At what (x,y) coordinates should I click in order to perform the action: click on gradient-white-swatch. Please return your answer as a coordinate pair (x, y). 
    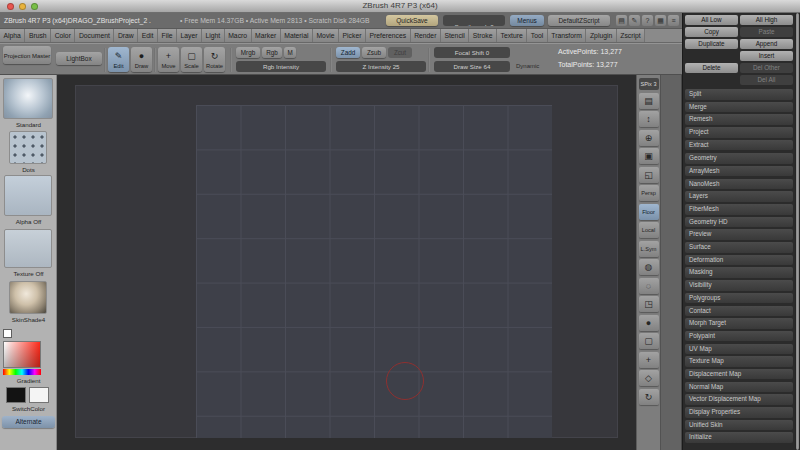
    Looking at the image, I should click on (39, 395).